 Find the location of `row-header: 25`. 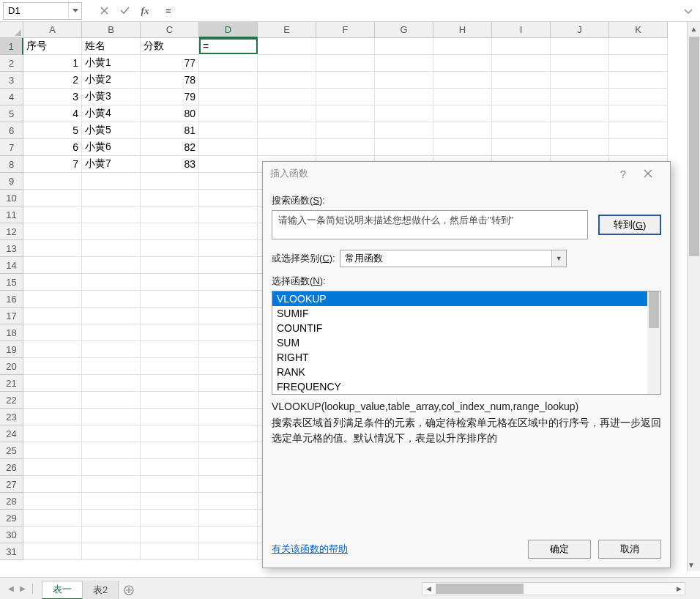

row-header: 25 is located at coordinates (12, 451).